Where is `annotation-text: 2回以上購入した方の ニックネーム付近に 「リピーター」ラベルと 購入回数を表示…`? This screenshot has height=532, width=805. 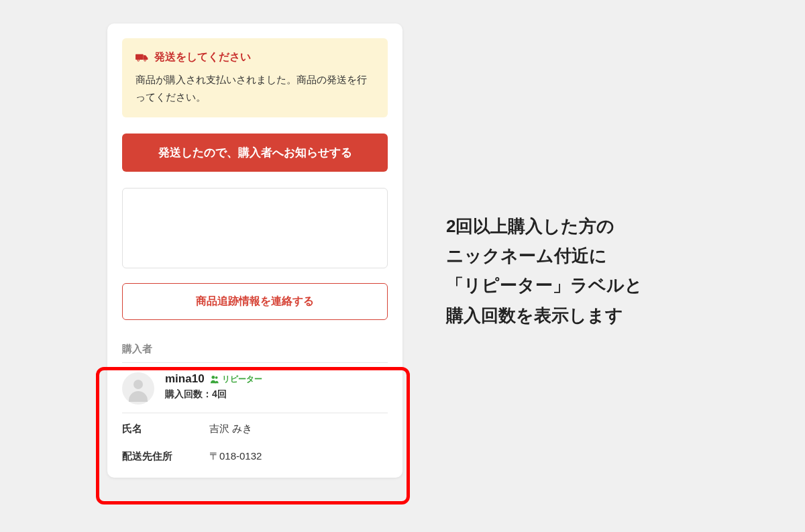 annotation-text: 2回以上購入した方の ニックネーム付近に 「リピーター」ラベルと 購入回数を表示… is located at coordinates (545, 271).